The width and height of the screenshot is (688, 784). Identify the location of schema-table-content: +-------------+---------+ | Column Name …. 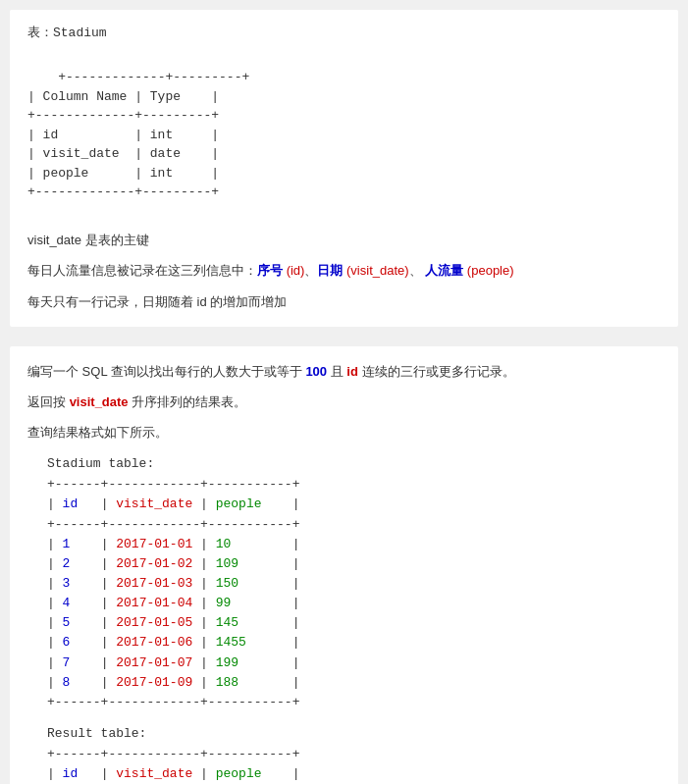
(138, 134).